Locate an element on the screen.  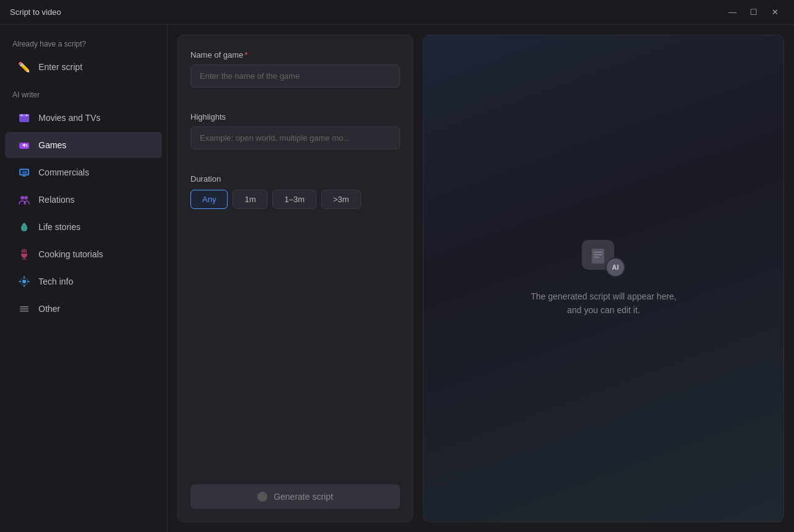
enter-script-label: Enter script is located at coordinates (61, 67).